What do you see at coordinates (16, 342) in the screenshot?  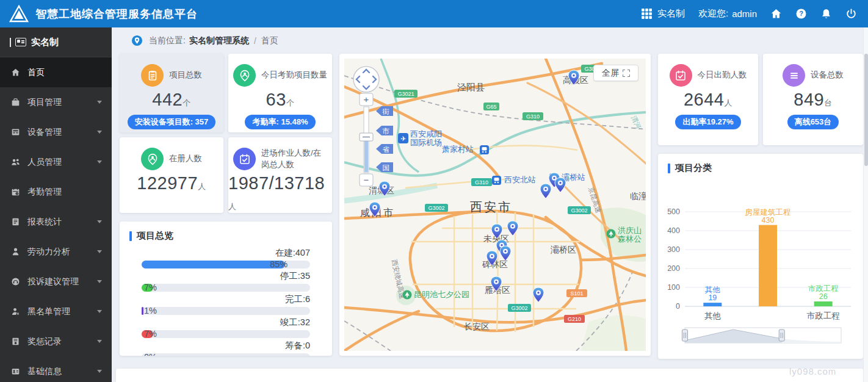 I see `reward-icon` at bounding box center [16, 342].